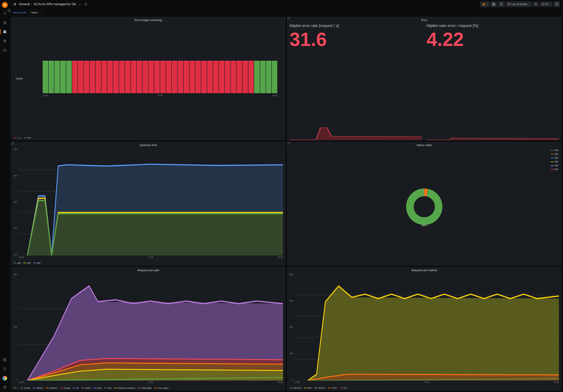  I want to click on req-path-chart, so click(151, 327).